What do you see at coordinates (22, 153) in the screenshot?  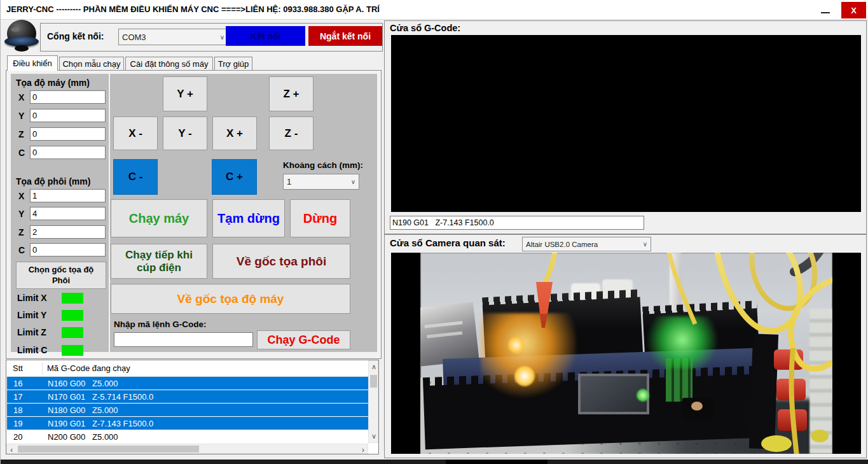 I see `axis-label: C` at bounding box center [22, 153].